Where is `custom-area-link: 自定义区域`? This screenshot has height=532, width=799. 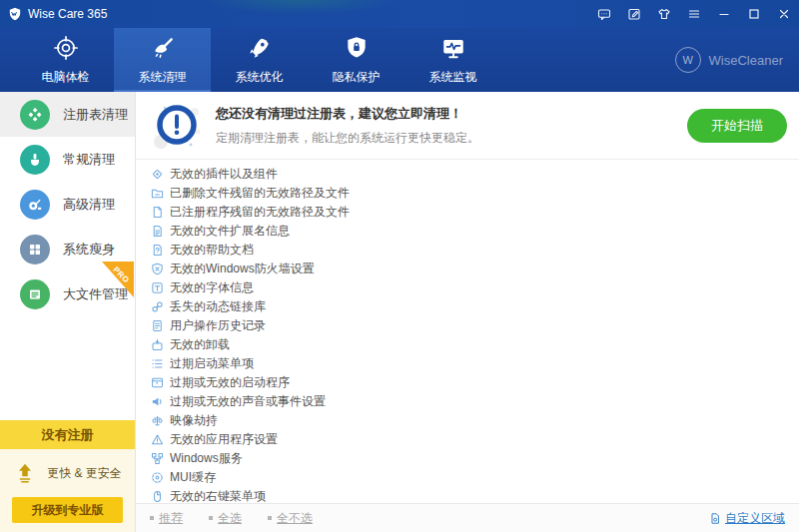 custom-area-link: 自定义区域 is located at coordinates (747, 519).